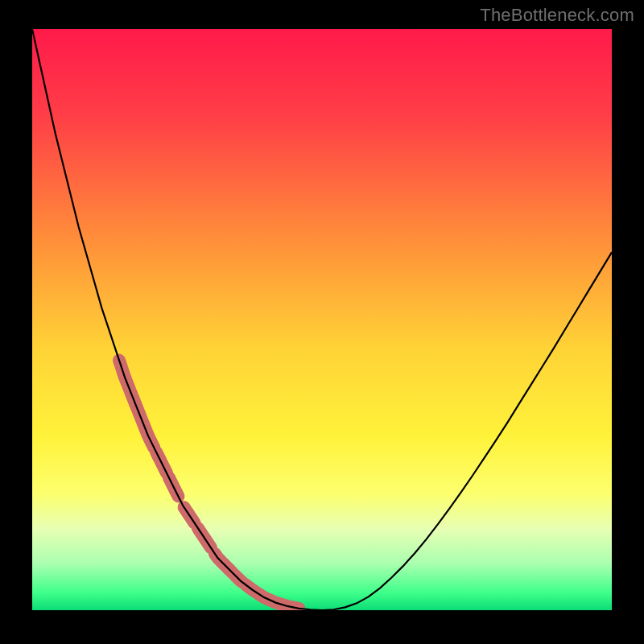 Image resolution: width=644 pixels, height=644 pixels. Describe the element at coordinates (557, 15) in the screenshot. I see `watermark-text: TheBottleneck.com` at that location.